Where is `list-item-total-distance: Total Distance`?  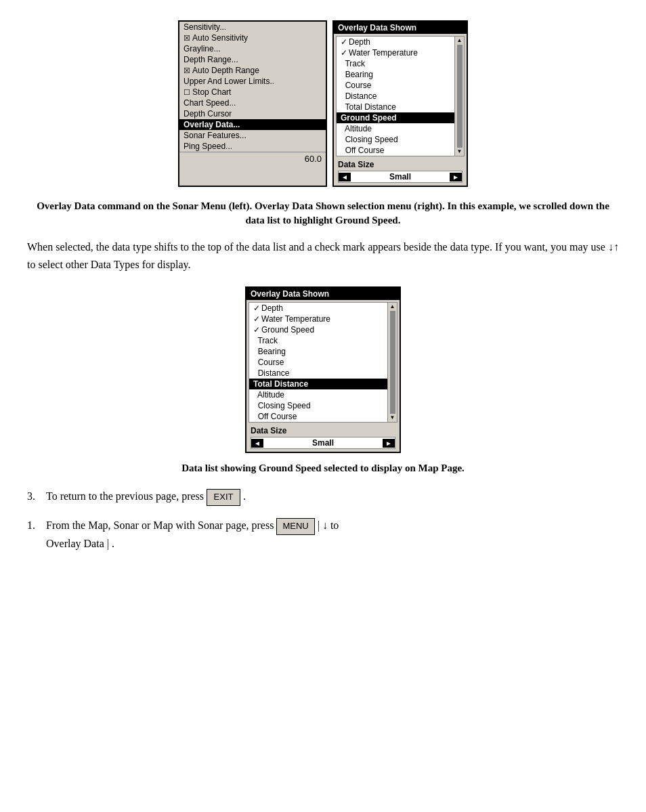 list-item-total-distance: Total Distance is located at coordinates (395, 107).